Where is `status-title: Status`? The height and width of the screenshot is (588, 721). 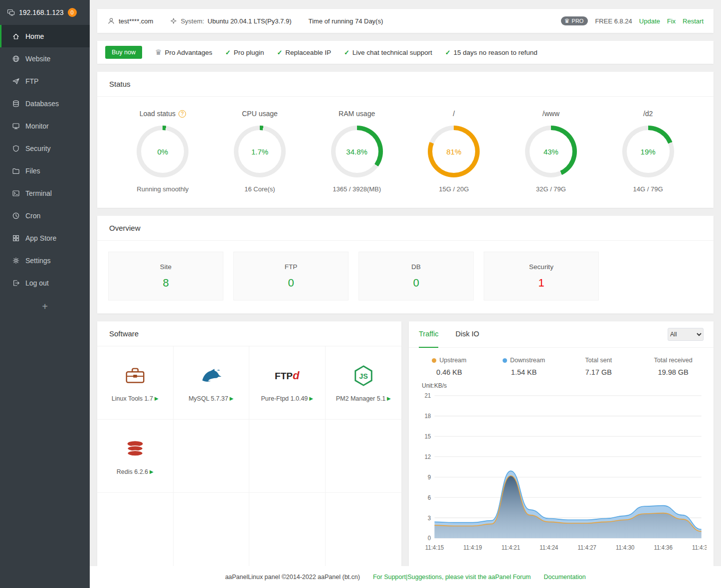
status-title: Status is located at coordinates (405, 84).